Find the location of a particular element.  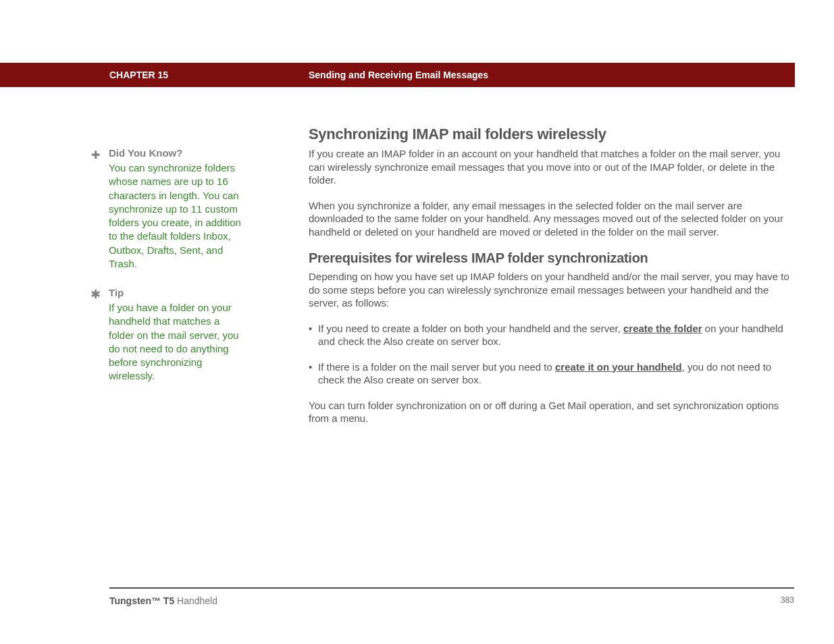

paragraph: Depending on how you have set up IMAP fo… is located at coordinates (552, 290).